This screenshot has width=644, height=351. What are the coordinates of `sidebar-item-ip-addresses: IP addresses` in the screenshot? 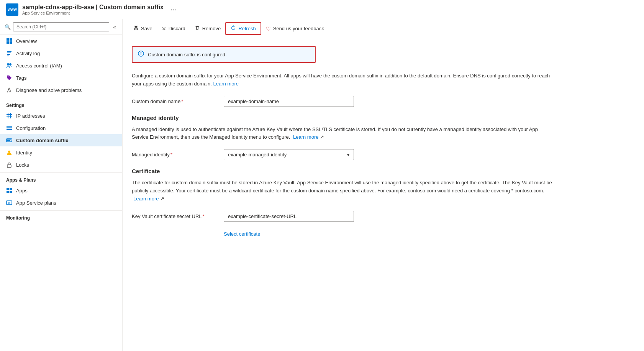 It's located at (61, 116).